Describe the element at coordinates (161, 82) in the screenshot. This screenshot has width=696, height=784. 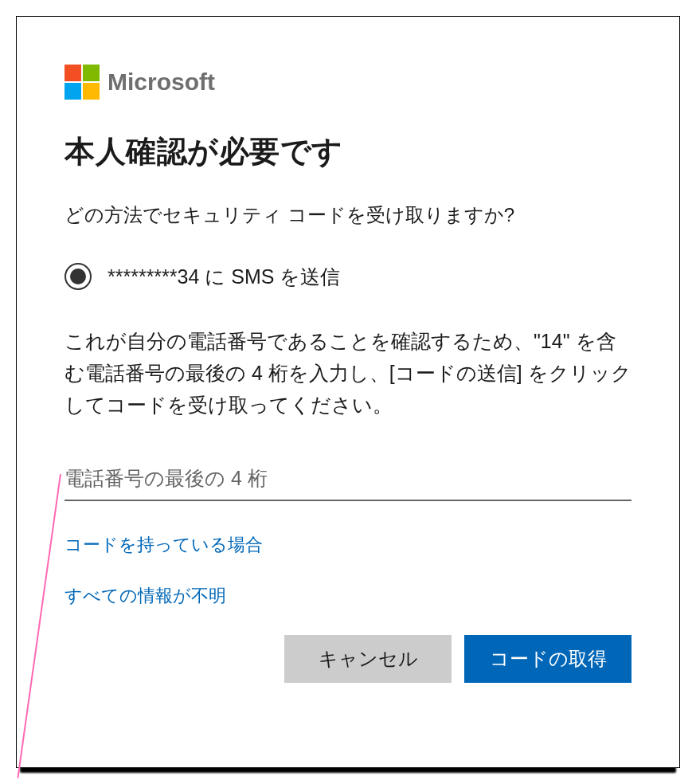
I see `brand-name: Microsoft` at that location.